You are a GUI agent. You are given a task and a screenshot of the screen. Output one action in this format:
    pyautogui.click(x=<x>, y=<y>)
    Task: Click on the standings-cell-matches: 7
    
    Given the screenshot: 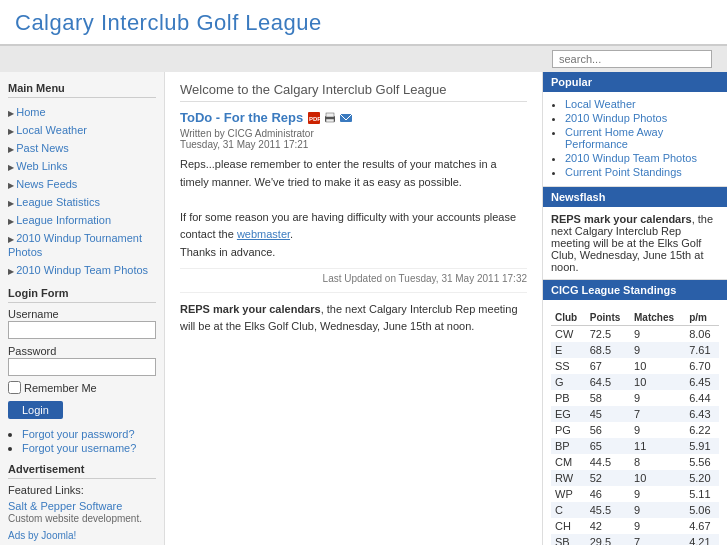 What is the action you would take?
    pyautogui.click(x=658, y=414)
    